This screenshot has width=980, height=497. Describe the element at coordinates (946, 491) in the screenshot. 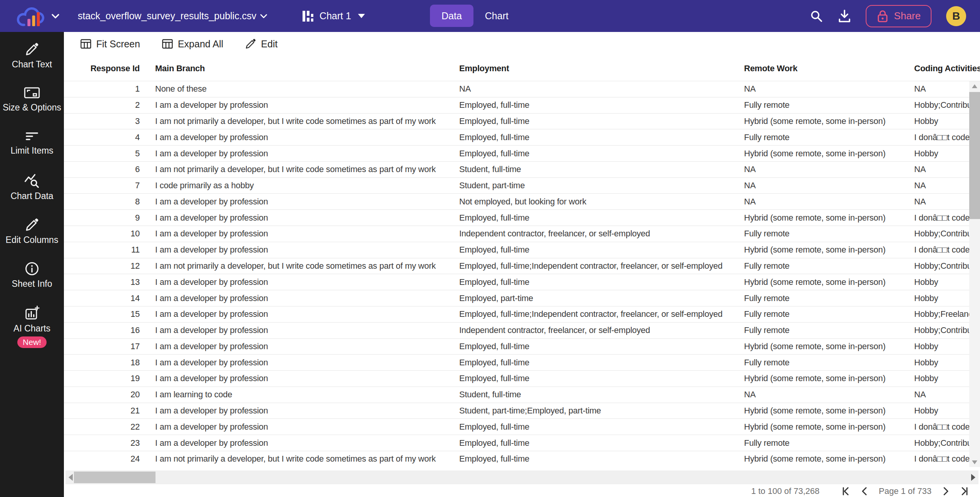

I see `next-page-button` at that location.